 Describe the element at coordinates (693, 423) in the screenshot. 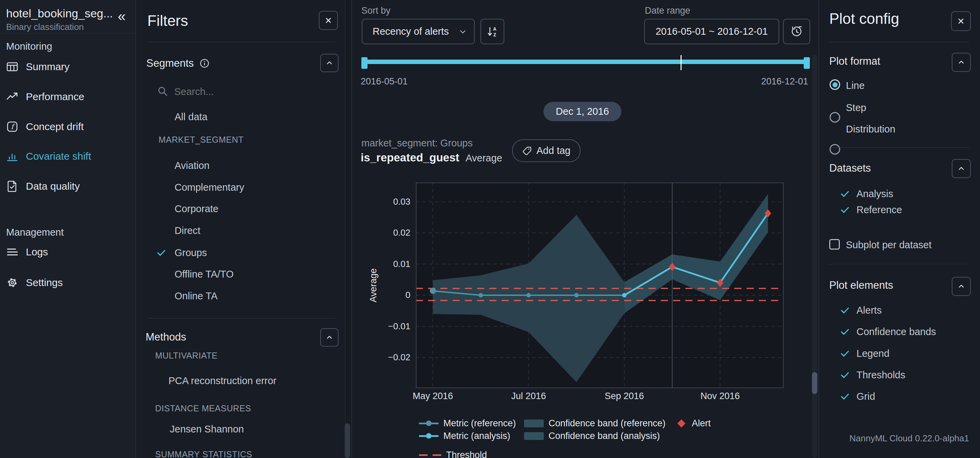

I see `legend-item-alert: Alert` at that location.